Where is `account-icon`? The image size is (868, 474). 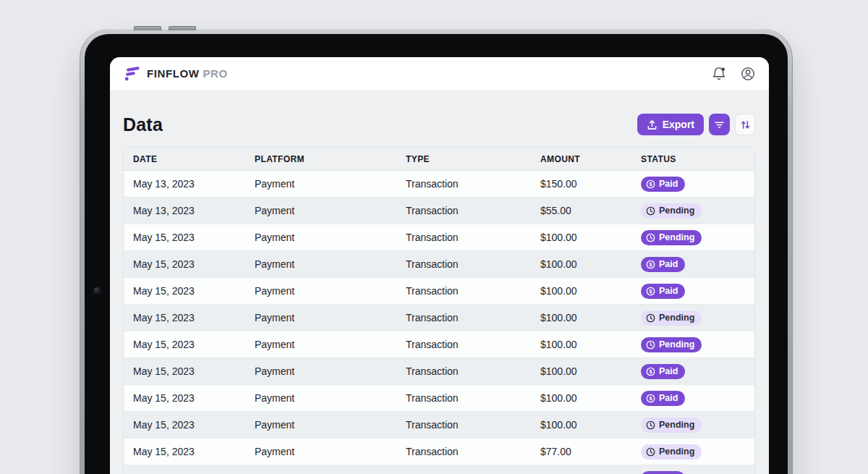
account-icon is located at coordinates (748, 74).